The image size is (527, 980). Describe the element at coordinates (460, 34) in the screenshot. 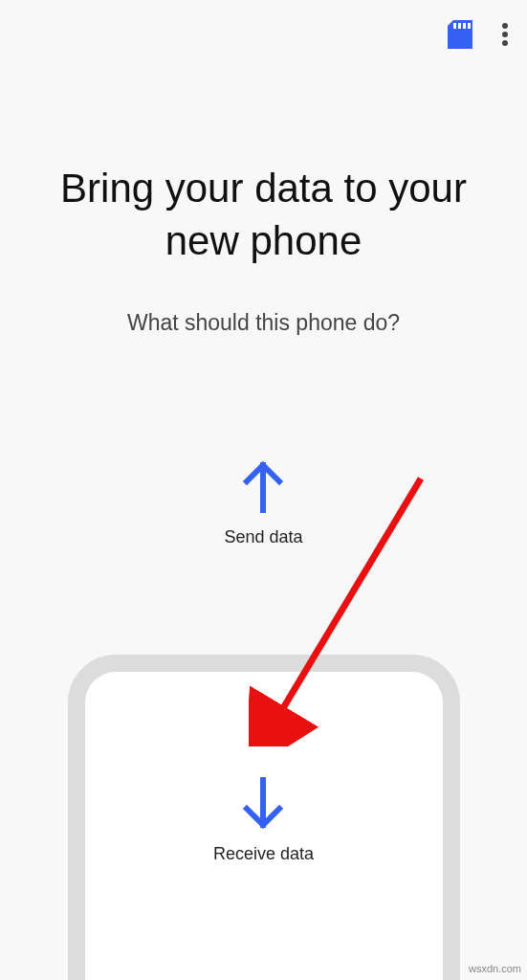

I see `sd-card-icon` at that location.